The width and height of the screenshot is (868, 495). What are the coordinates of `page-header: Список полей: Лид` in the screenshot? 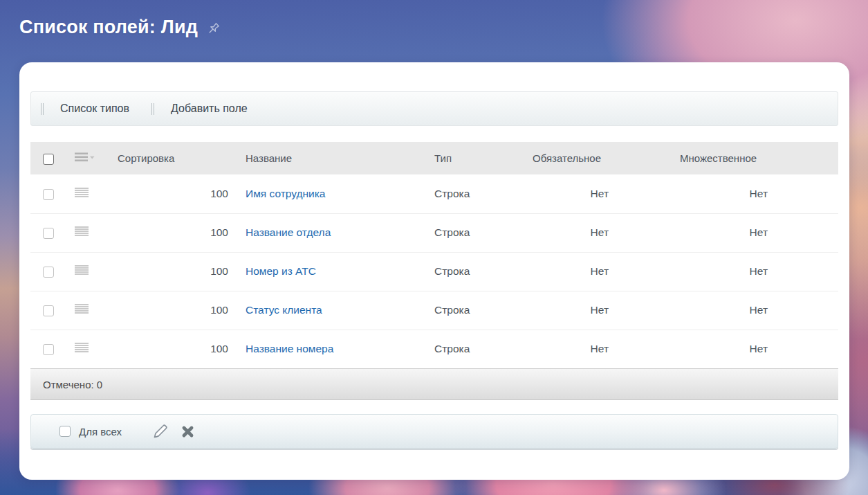 It's located at (120, 28).